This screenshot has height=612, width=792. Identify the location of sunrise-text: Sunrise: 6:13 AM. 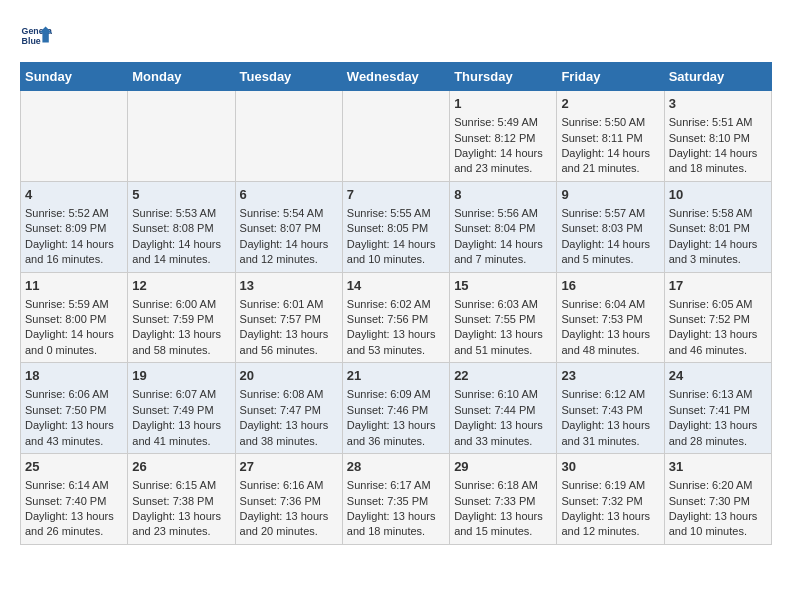
(718, 394).